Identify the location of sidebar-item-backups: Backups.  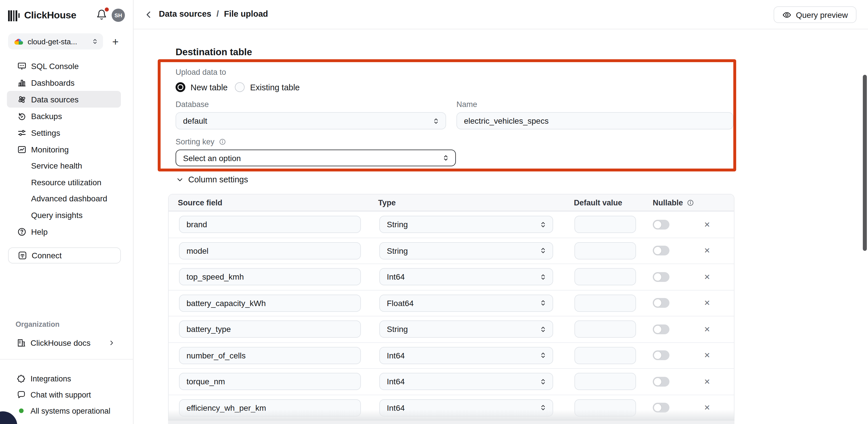
(64, 116).